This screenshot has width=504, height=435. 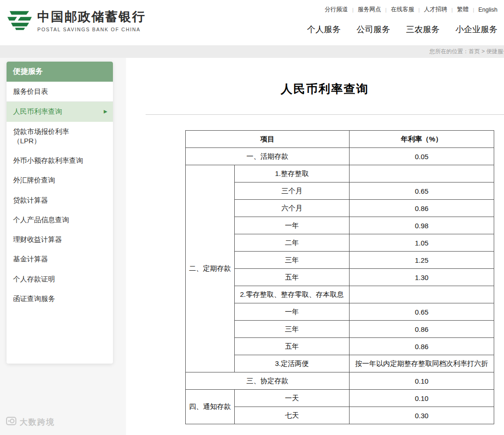 I want to click on table-cell: 3.定活两便, so click(x=292, y=364).